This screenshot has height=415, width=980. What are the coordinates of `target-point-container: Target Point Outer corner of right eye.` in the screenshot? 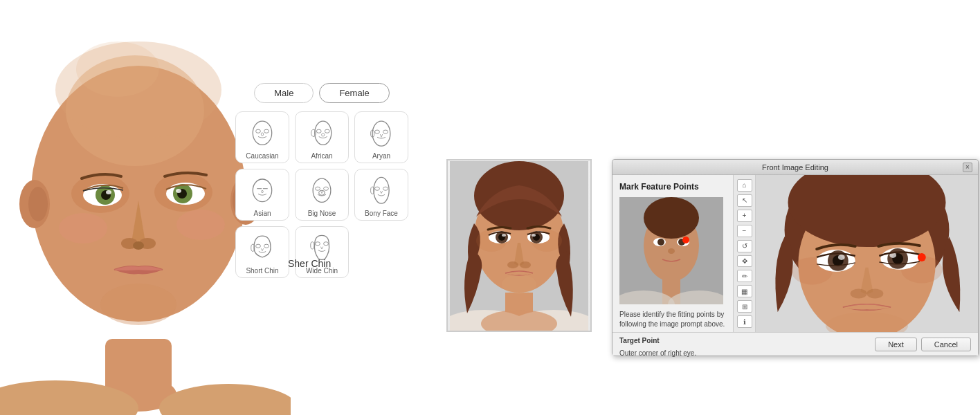 It's located at (673, 346).